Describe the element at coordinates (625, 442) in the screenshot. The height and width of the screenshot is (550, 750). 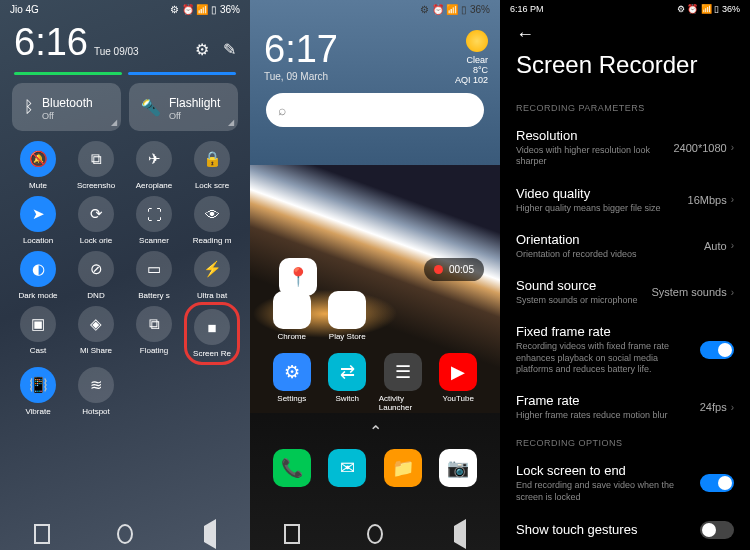
I see `section-header: RECORDING OPTIONS` at that location.